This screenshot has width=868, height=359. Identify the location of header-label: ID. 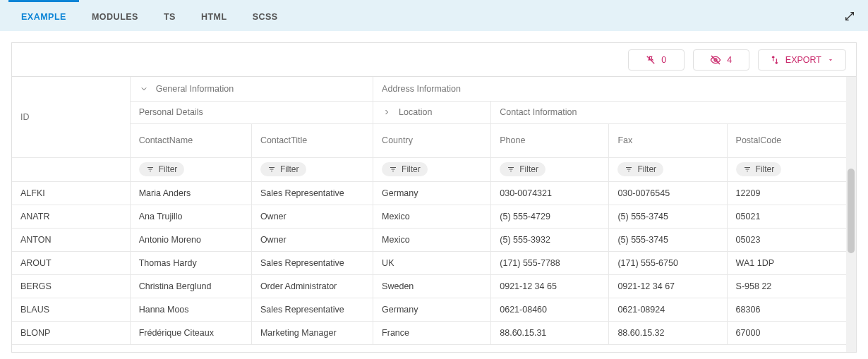
(25, 117).